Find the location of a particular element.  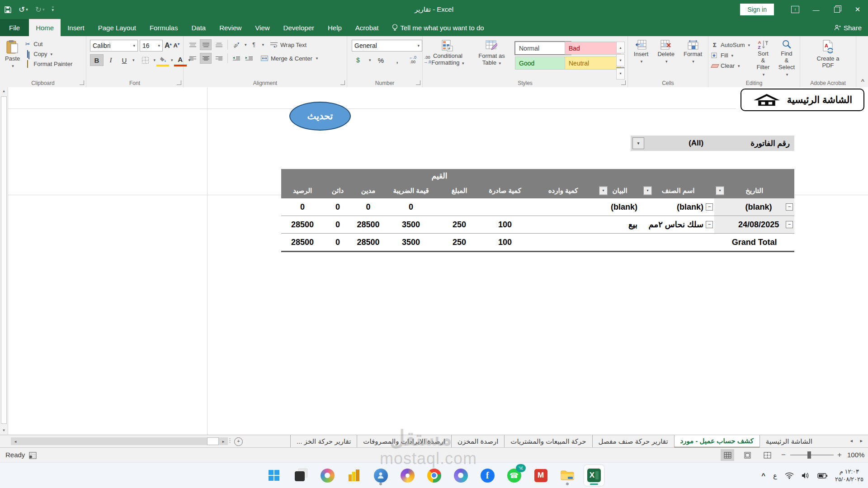

paste-button: Paste▾ is located at coordinates (13, 59).